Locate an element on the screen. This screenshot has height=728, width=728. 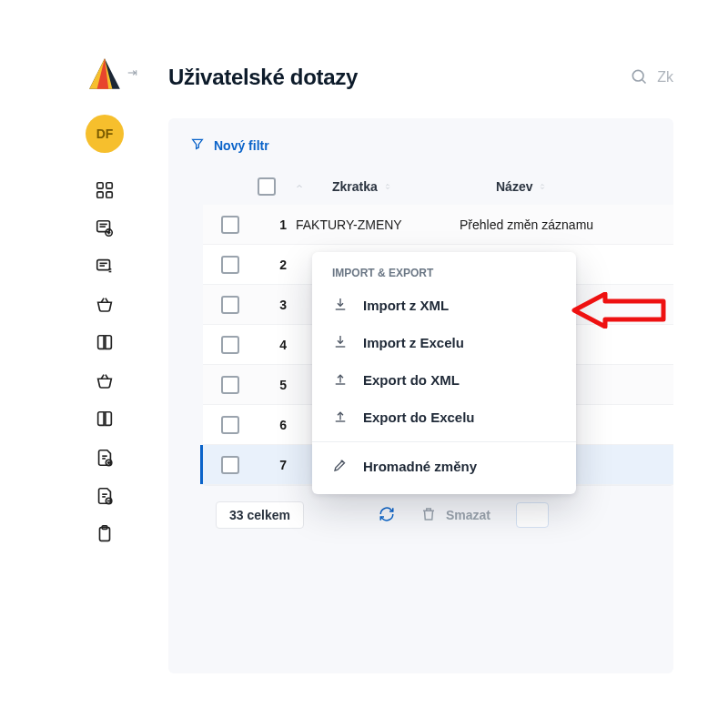
table-row: 1 FAKTURY-ZMENY Přehled změn záznamu is located at coordinates (439, 225).